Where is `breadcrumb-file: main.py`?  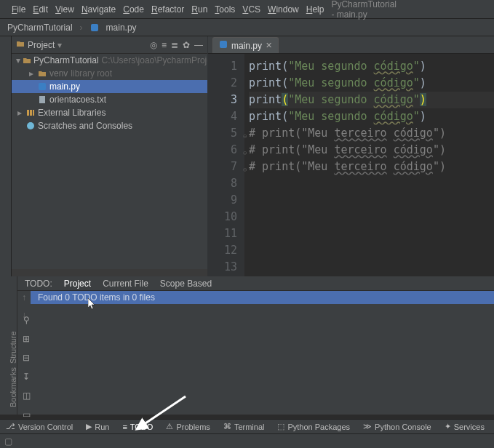
breadcrumb-file: main.py is located at coordinates (121, 28).